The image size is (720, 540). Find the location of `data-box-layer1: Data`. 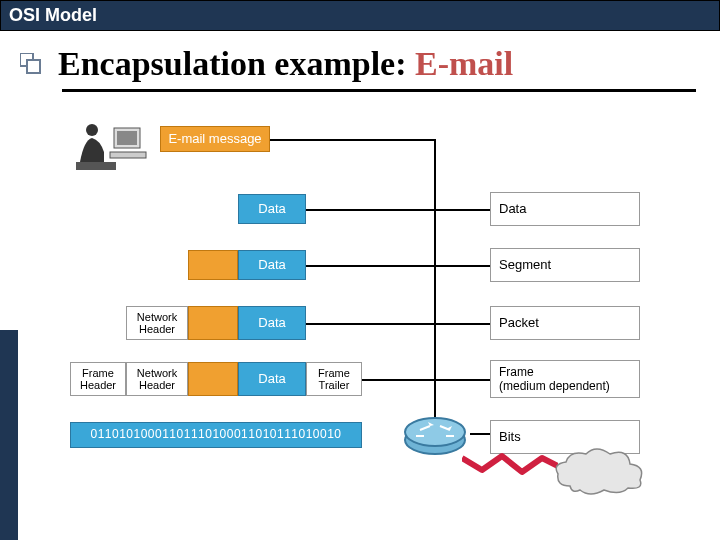

data-box-layer1: Data is located at coordinates (272, 209).